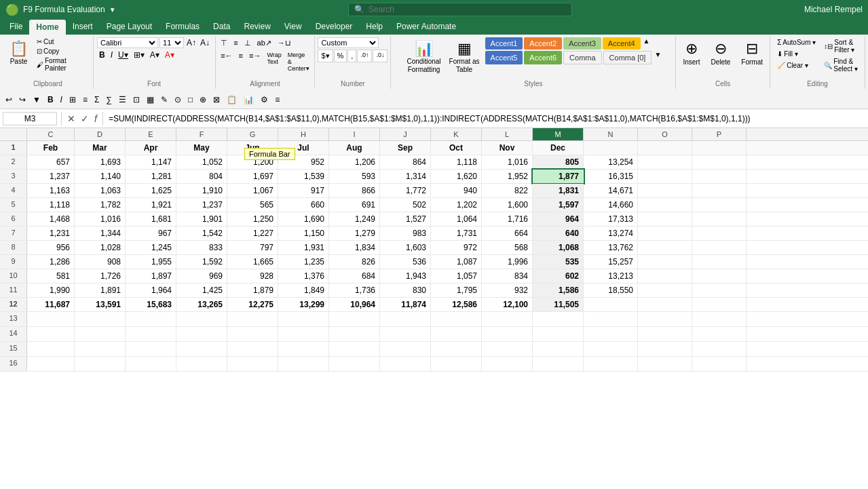 The width and height of the screenshot is (868, 489). Describe the element at coordinates (647, 43) in the screenshot. I see `styles-scroll-up: ▲` at that location.